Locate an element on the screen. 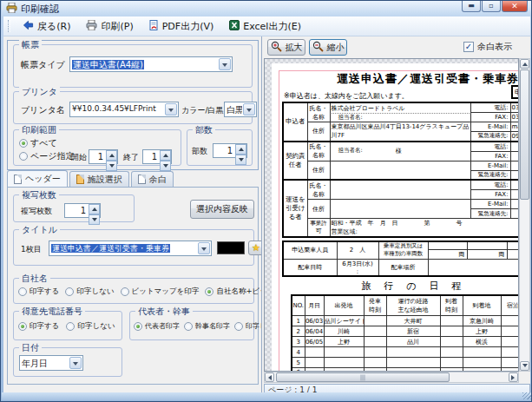 The height and width of the screenshot is (402, 532). phone-noprint-radio: 印字しない is located at coordinates (90, 326).